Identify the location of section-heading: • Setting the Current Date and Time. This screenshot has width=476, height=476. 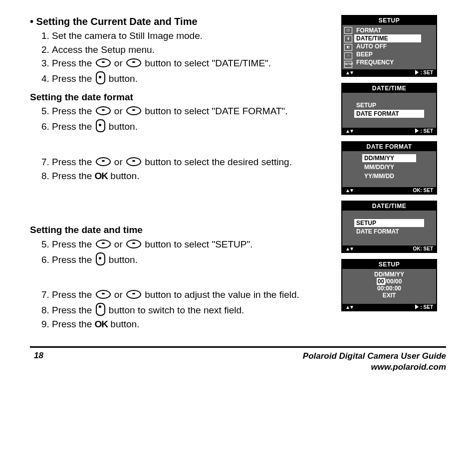
(181, 21).